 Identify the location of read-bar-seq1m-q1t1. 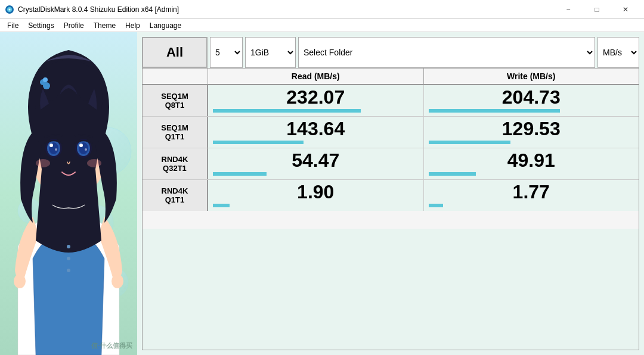
(258, 142).